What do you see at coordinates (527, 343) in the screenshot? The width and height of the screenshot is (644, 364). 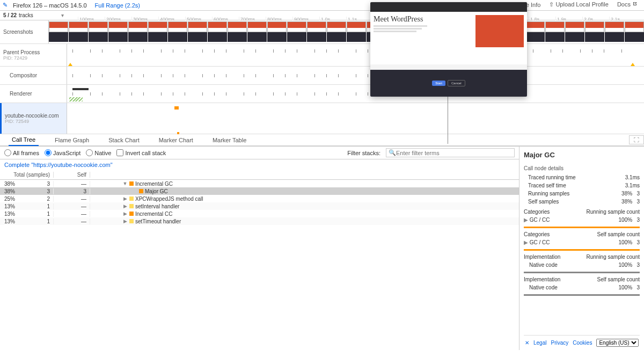 I see `close-icon: ✕` at bounding box center [527, 343].